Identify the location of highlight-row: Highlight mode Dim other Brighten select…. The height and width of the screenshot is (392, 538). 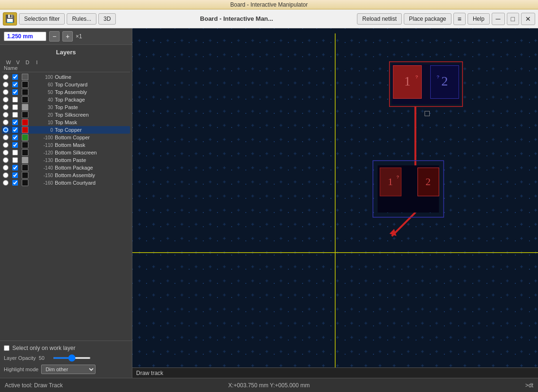
(66, 369).